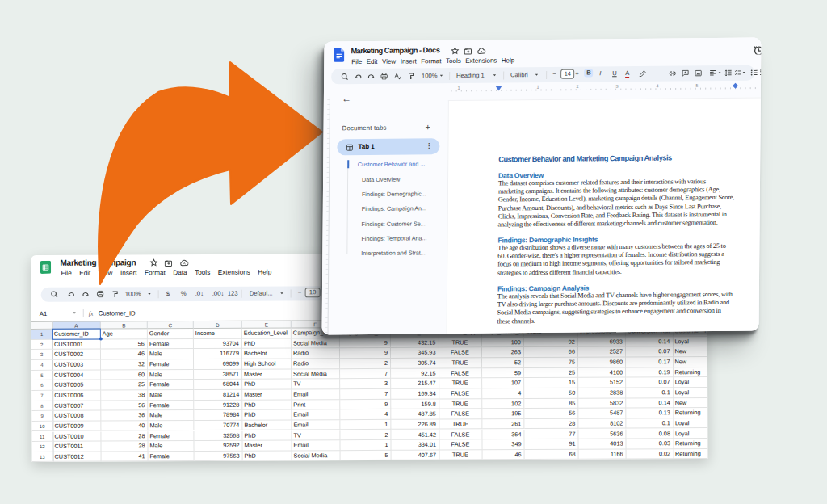  I want to click on svg-text: 5, so click(696, 86).